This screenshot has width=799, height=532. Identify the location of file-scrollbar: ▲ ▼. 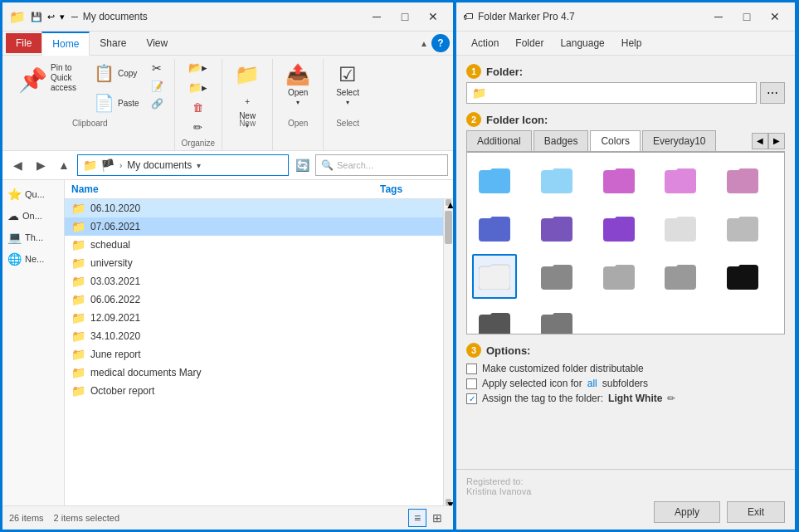
(448, 352).